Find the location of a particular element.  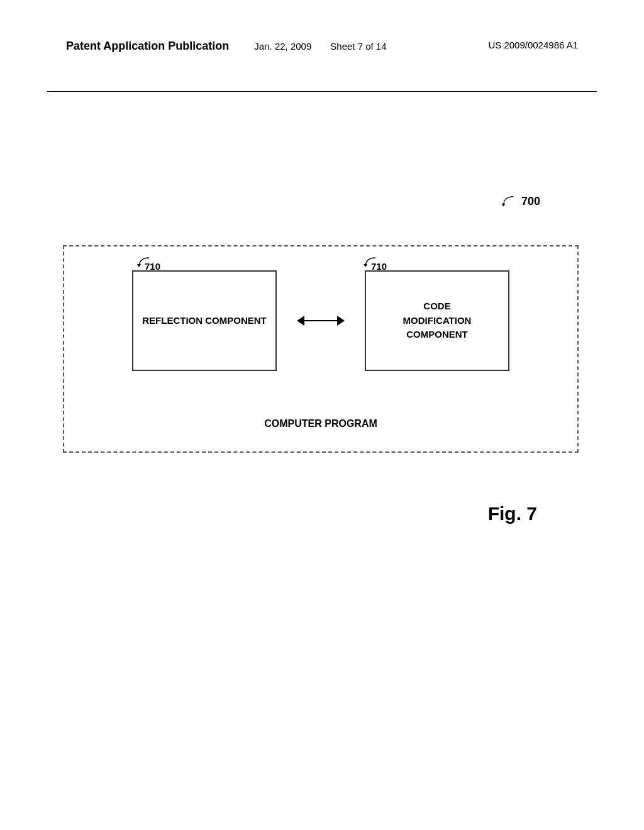

code-modification-component-box: CODEMODIFICATIONCOMPONENT is located at coordinates (437, 321).